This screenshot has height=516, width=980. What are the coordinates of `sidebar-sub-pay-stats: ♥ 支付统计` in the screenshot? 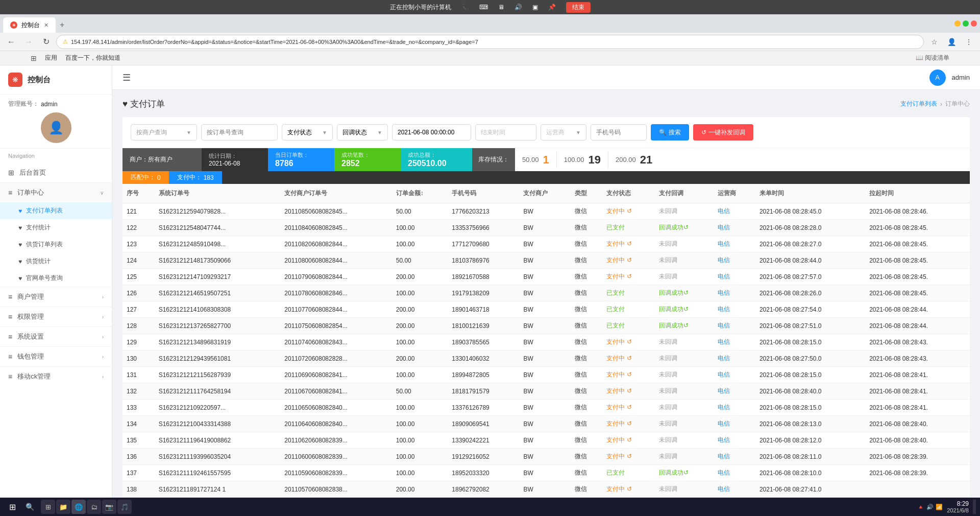 It's located at (56, 228).